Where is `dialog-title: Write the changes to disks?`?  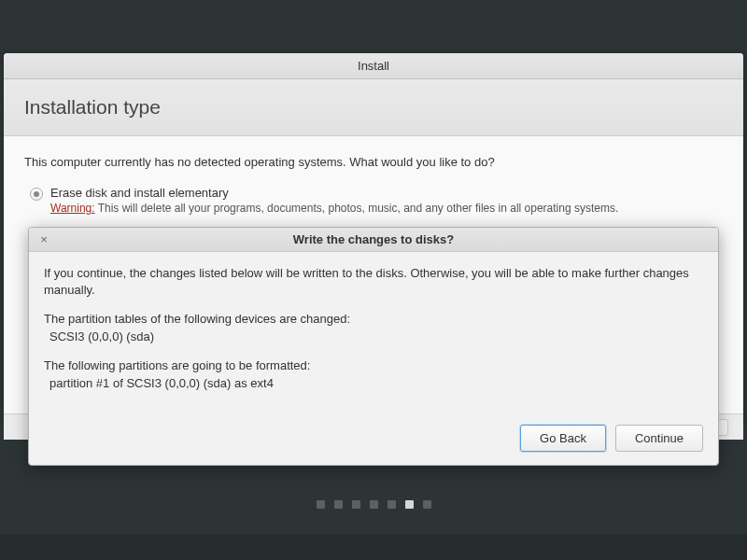
dialog-title: Write the changes to disks? is located at coordinates (374, 239).